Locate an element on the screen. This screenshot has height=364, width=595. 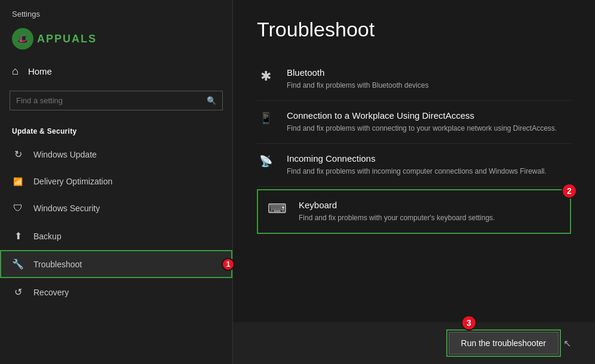
keyboard-title: Keyboard is located at coordinates (397, 205).